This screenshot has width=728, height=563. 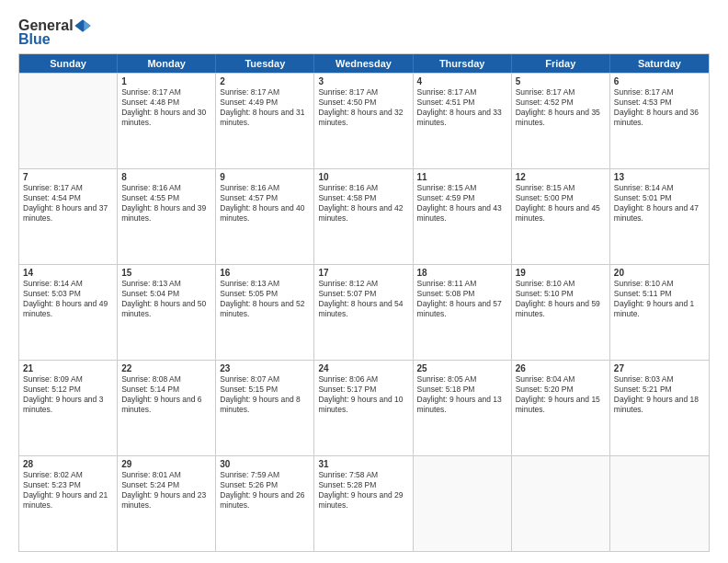 What do you see at coordinates (462, 395) in the screenshot?
I see `day-info: Sunrise: 8:05 AM Sunset: 5:18 PM Dayligh…` at bounding box center [462, 395].